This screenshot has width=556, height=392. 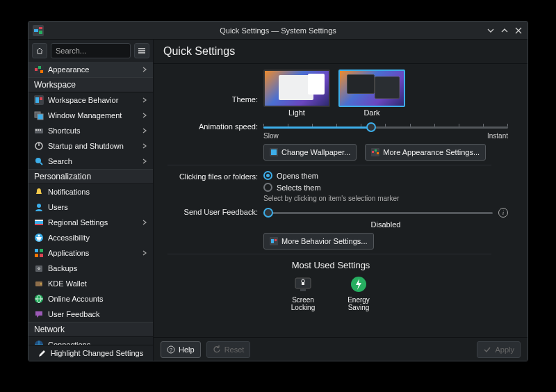 I want to click on sidebar-item-startup-and-shutdown: Startup and Shutdown, so click(x=90, y=146).